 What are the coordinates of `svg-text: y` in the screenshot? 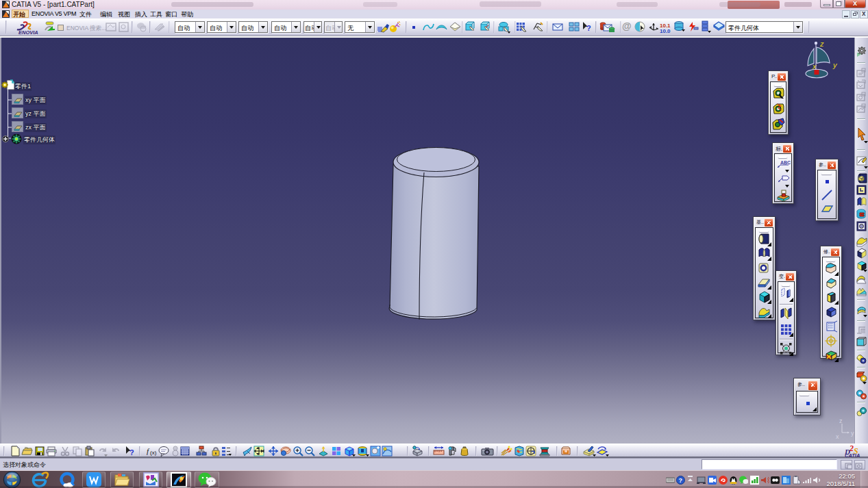 It's located at (835, 65).